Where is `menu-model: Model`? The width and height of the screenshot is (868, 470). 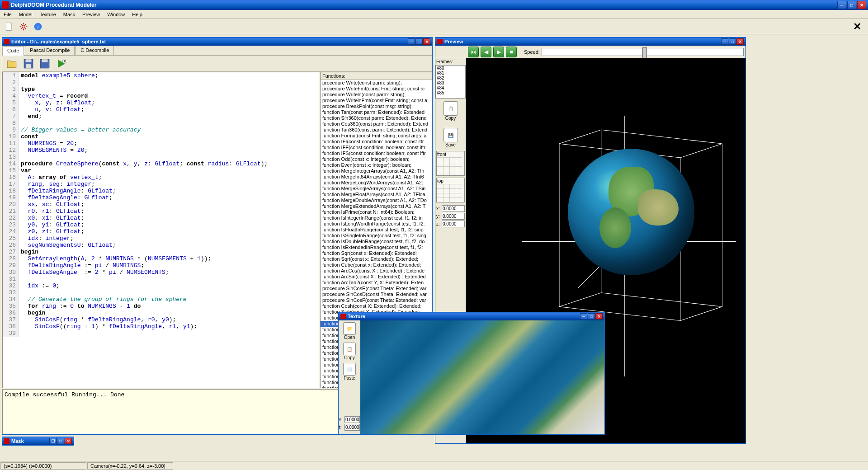
menu-model: Model is located at coordinates (26, 14).